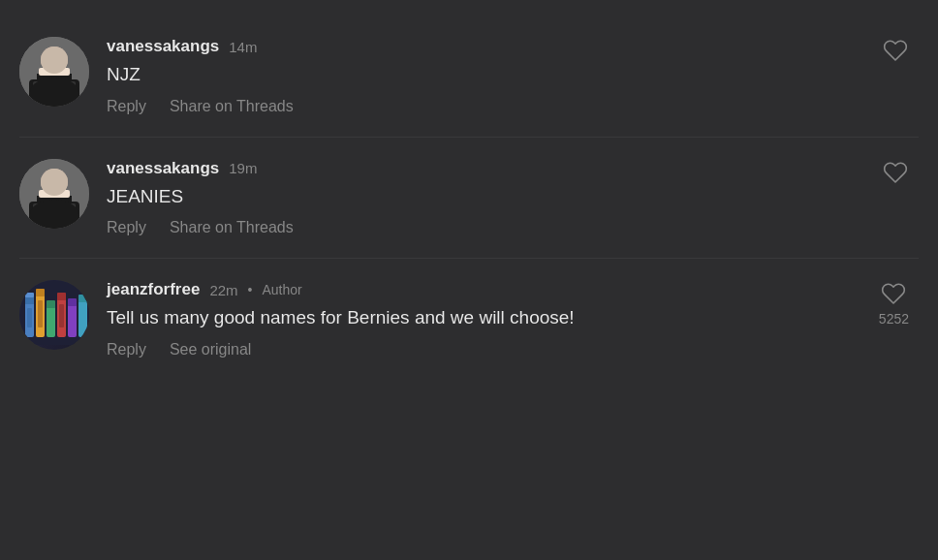 The image size is (938, 560). I want to click on comment-body: vanessakangs 19m JEANIES Reply Share on …, so click(513, 198).